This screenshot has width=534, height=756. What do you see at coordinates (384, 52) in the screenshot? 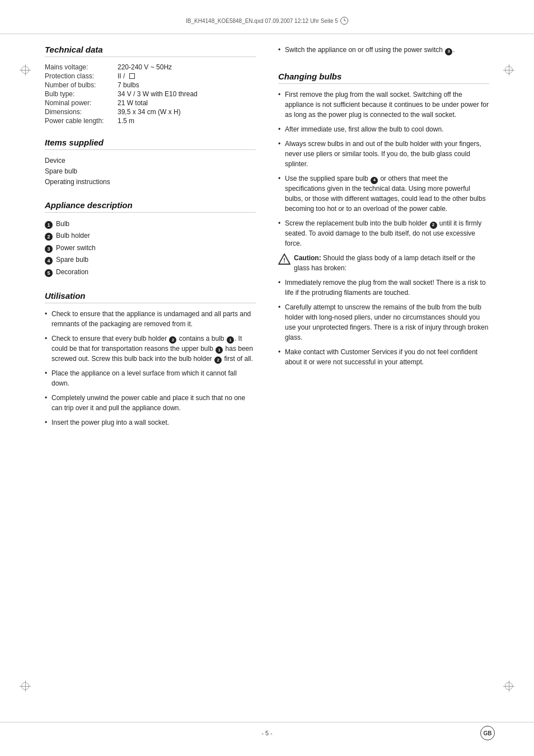
I see `utilisation-continued-section: Switch the appliance on or off using the…` at bounding box center [384, 52].